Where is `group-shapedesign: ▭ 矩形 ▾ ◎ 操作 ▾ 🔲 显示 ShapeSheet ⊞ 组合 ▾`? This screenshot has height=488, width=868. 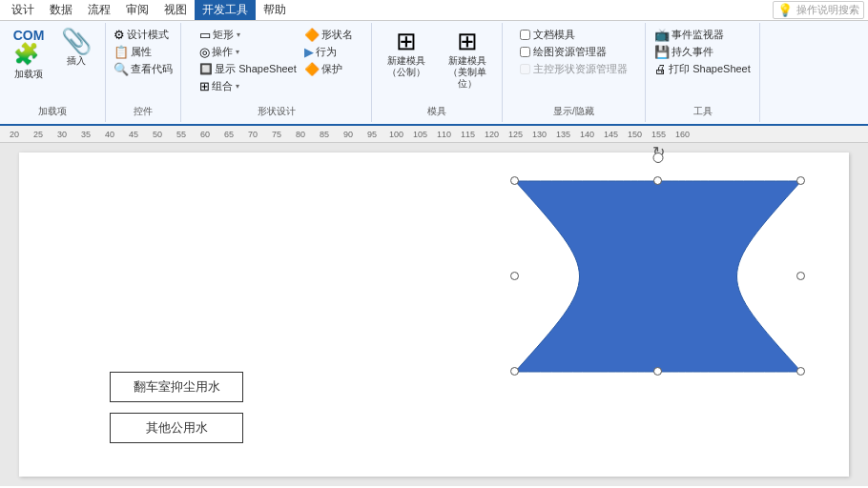
group-shapedesign: ▭ 矩形 ▾ ◎ 操作 ▾ 🔲 显示 ShapeSheet ⊞ 组合 ▾ is located at coordinates (277, 72).